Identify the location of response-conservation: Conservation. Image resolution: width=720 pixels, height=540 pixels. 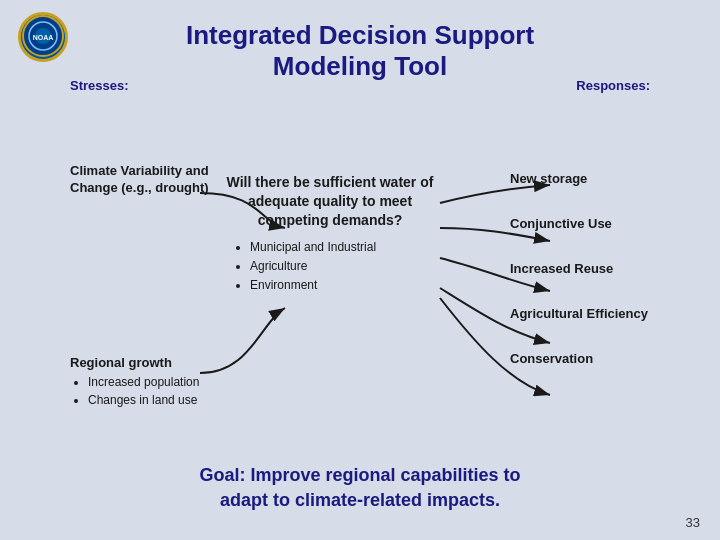
(590, 360).